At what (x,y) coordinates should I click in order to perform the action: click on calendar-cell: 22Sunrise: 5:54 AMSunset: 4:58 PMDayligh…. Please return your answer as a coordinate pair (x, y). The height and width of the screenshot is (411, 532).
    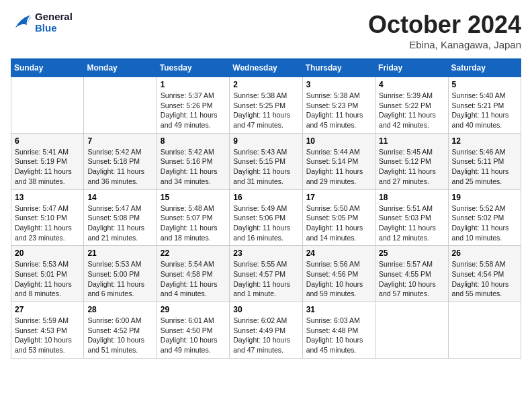
    Looking at the image, I should click on (193, 274).